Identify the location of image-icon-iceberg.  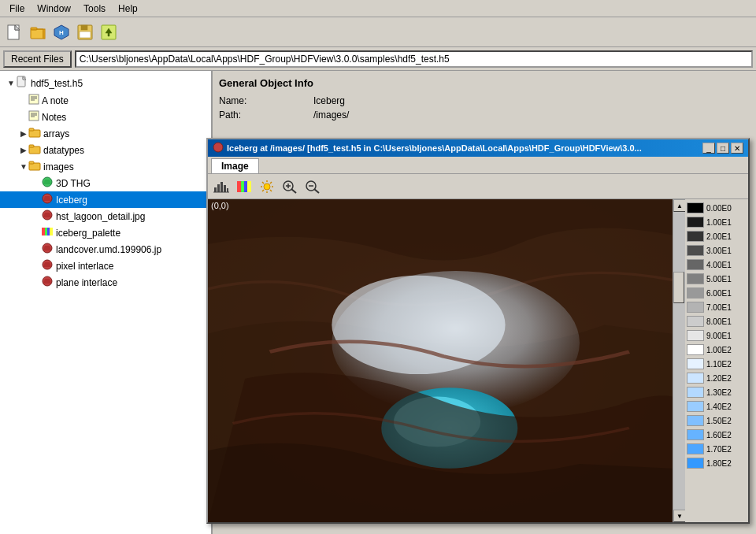
(47, 200).